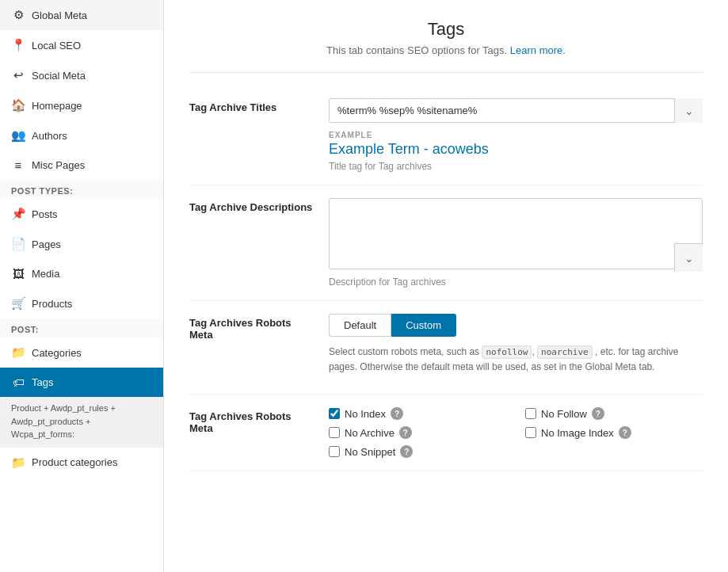 The height and width of the screenshot is (572, 728). What do you see at coordinates (531, 433) in the screenshot?
I see `no-image-index-checkbox` at bounding box center [531, 433].